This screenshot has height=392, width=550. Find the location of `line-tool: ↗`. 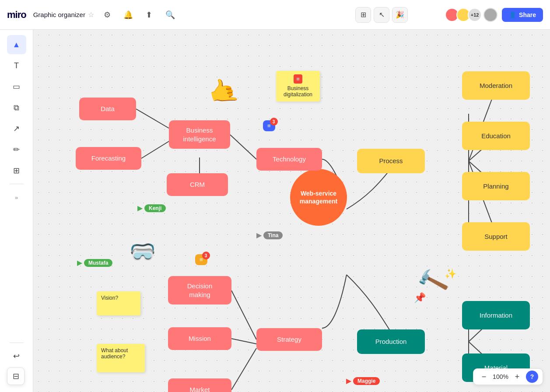

line-tool: ↗ is located at coordinates (17, 129).